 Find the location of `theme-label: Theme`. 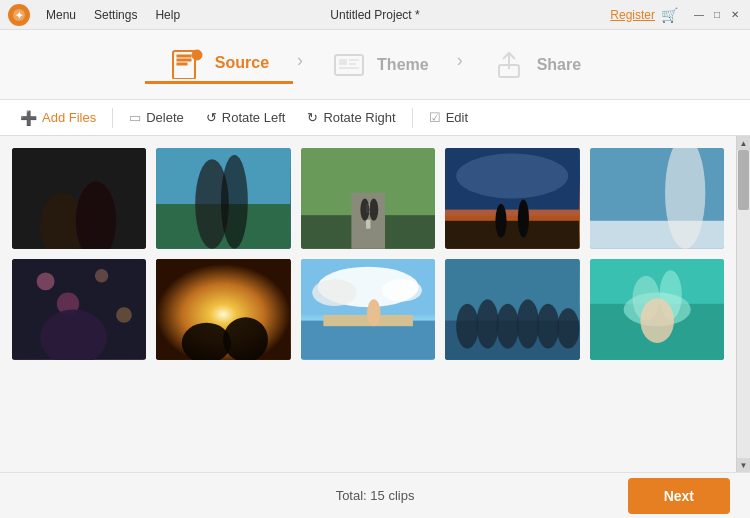

theme-label: Theme is located at coordinates (403, 65).